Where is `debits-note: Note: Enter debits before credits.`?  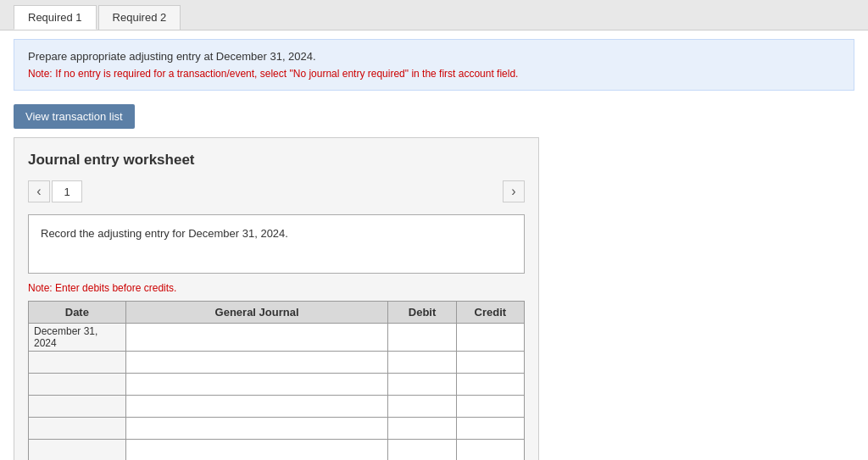
debits-note: Note: Enter debits before credits. is located at coordinates (276, 288).